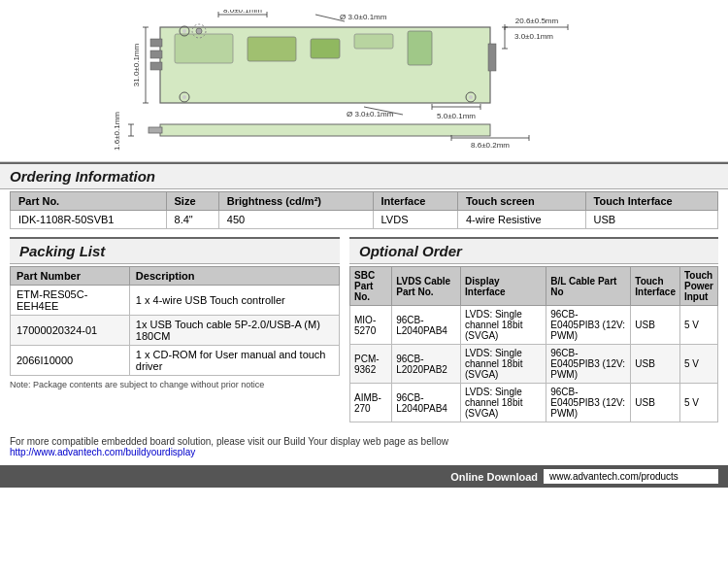 The height and width of the screenshot is (574, 728). What do you see at coordinates (89, 202) in the screenshot?
I see `col-partno: Part No.` at bounding box center [89, 202].